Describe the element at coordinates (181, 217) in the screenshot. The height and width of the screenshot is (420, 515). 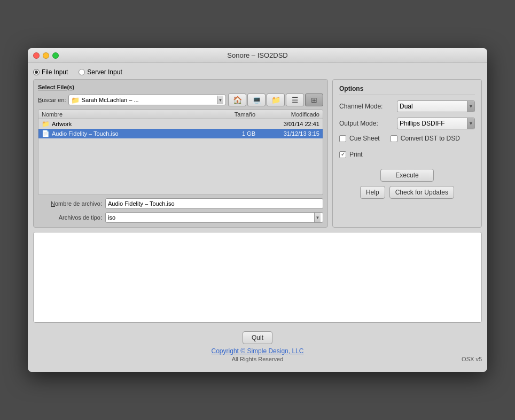
I see `archivos-tipo-row: Archivos de tipo: iso ▼` at that location.